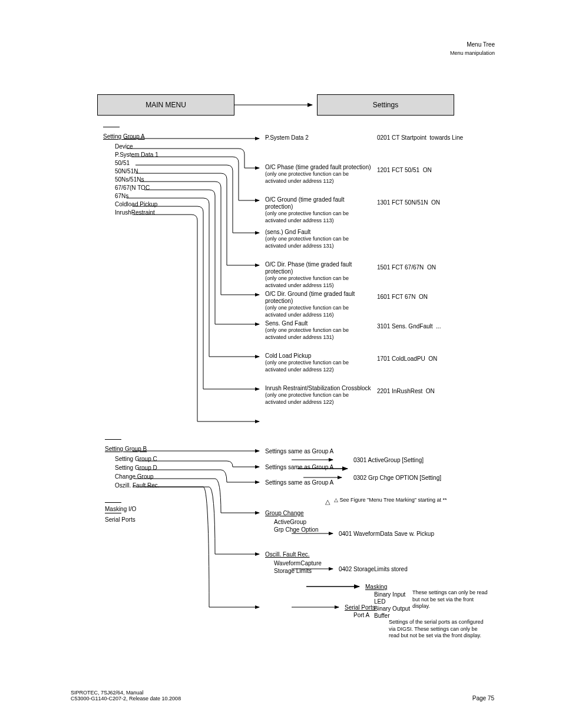 Image resolution: width=562 pixels, height=728 pixels. I want to click on col2-entry: P.System Data 2, so click(287, 138).